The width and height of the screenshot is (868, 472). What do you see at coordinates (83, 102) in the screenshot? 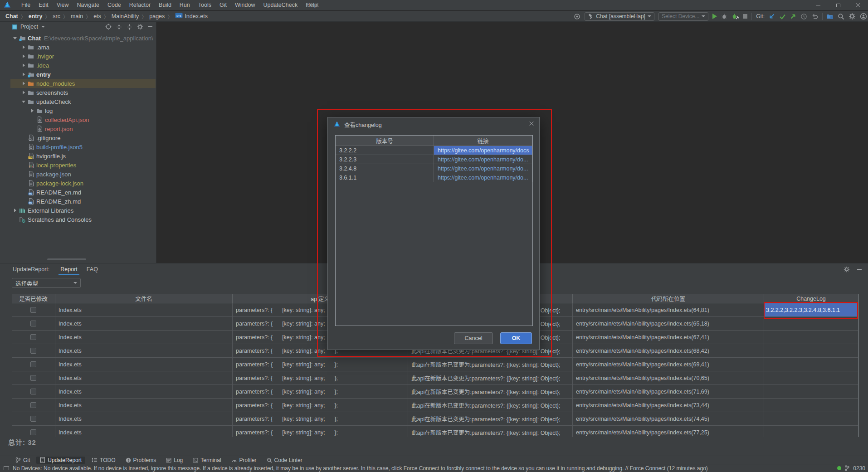
I see `tree-item-updatecheck: updateCheck` at bounding box center [83, 102].